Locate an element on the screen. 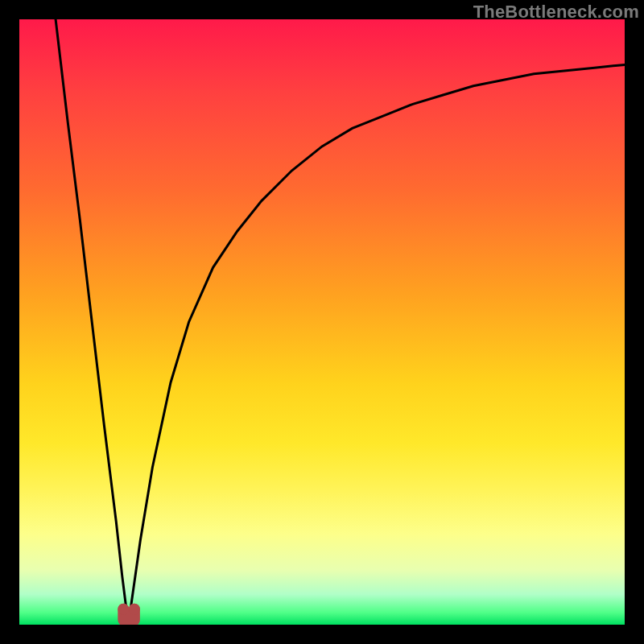 The height and width of the screenshot is (644, 644). curve-left-branch is located at coordinates (92, 322).